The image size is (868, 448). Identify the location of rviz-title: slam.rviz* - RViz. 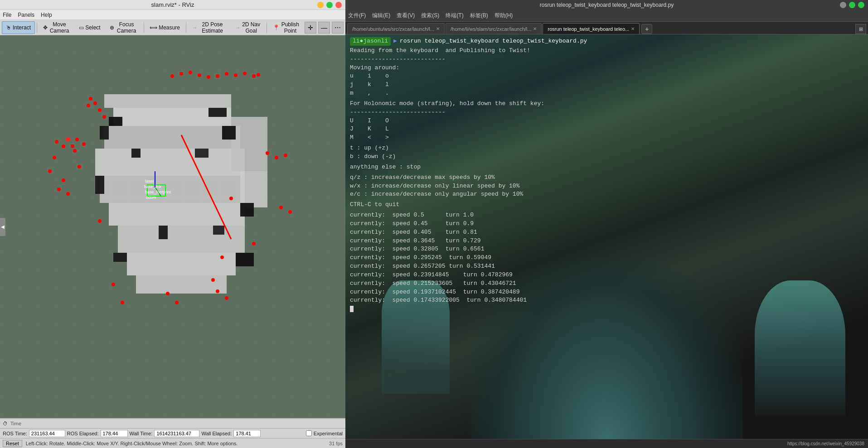
(173, 5).